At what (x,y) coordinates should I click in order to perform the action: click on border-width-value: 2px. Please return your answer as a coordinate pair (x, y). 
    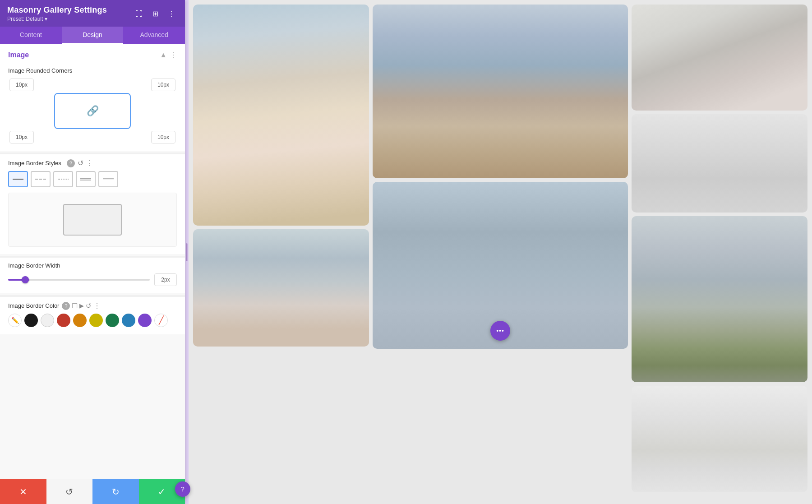
    Looking at the image, I should click on (166, 280).